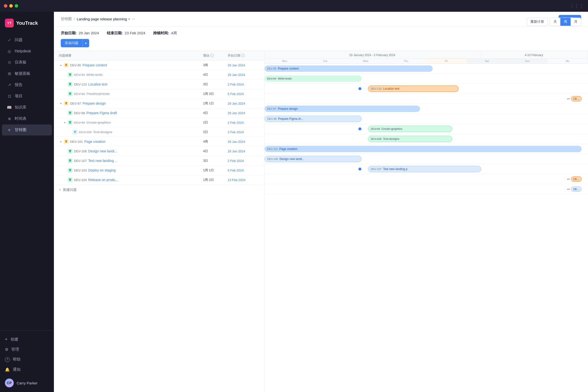  Describe the element at coordinates (134, 19) in the screenshot. I see `more-options-icon: ···` at that location.